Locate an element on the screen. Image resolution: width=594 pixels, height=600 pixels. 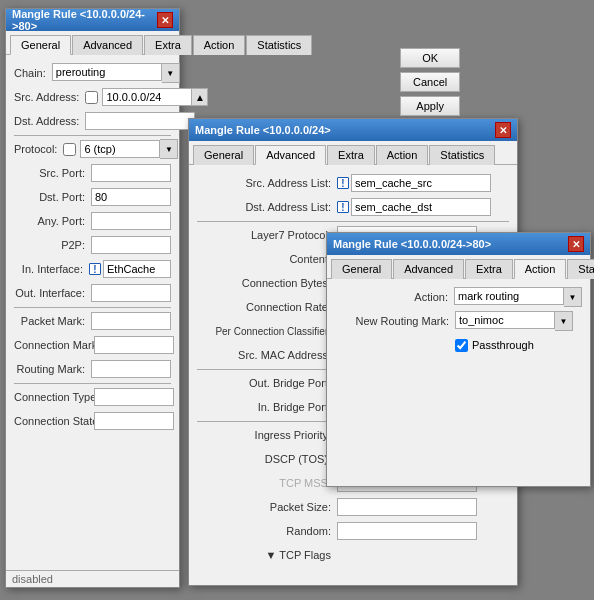
dst-port-input is located at coordinates (131, 197).